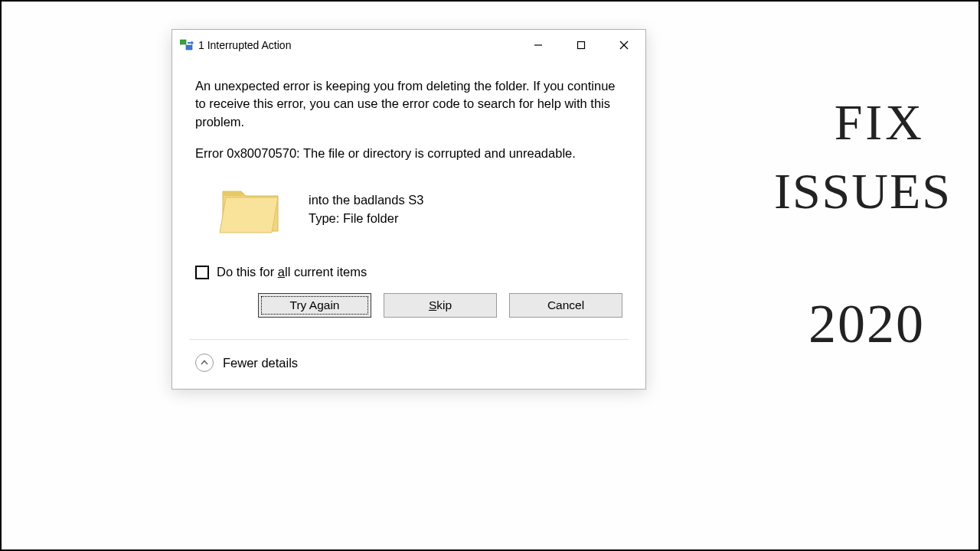  What do you see at coordinates (366, 201) in the screenshot?
I see `item-name: into the badlands S3` at bounding box center [366, 201].